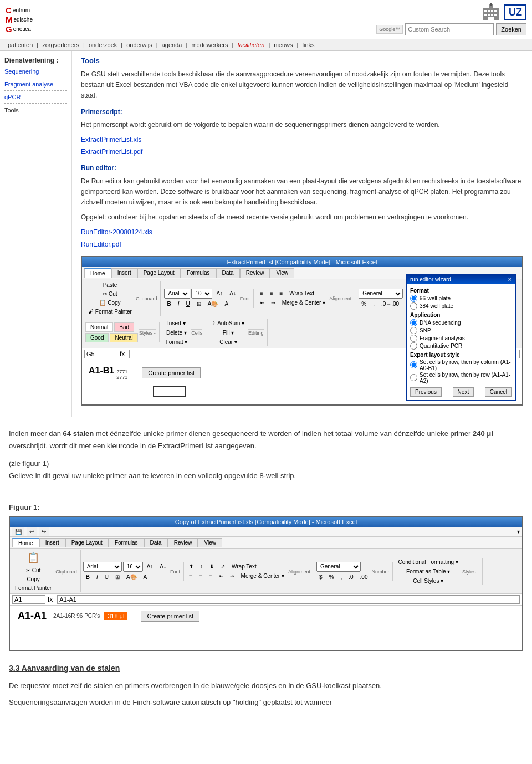 The width and height of the screenshot is (532, 764). I want to click on wizard-format-384-radio, so click(413, 306).